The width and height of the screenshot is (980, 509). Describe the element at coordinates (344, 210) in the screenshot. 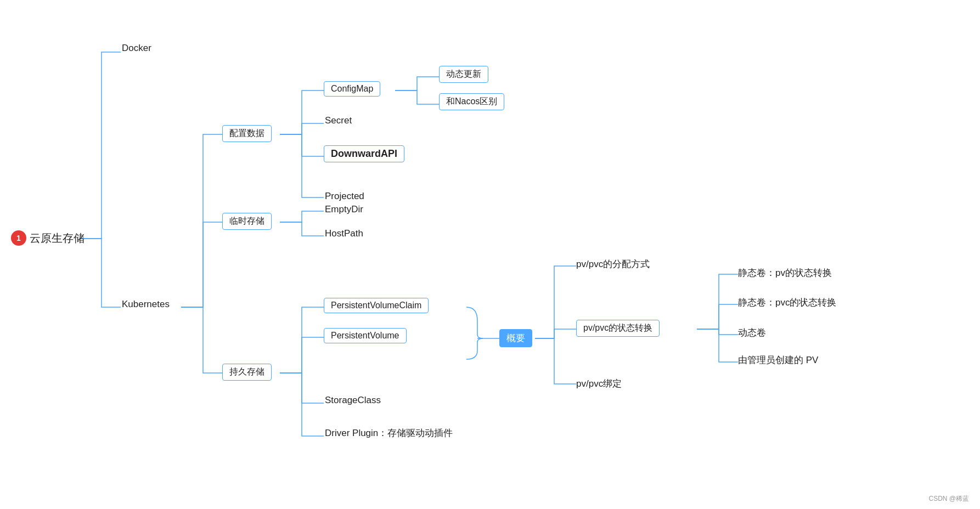

I see `node-emptydir: EmptyDir` at that location.